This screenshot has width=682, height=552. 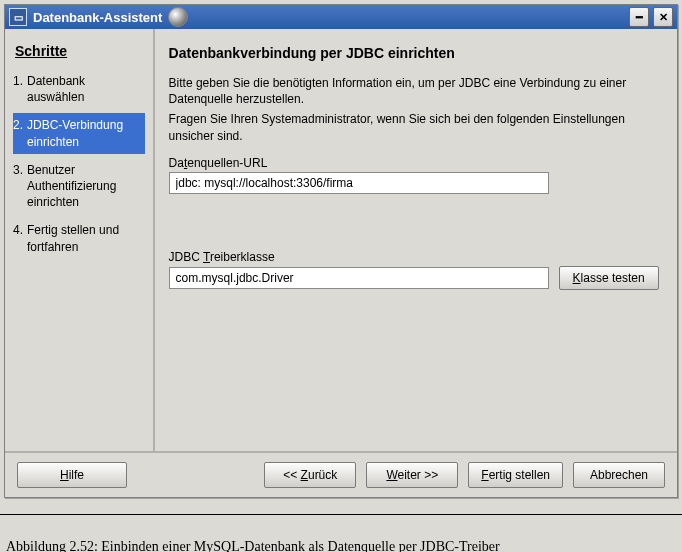 What do you see at coordinates (414, 127) in the screenshot?
I see `instruction-text-2: Fragen Sie Ihren Systemadministrator, we…` at bounding box center [414, 127].